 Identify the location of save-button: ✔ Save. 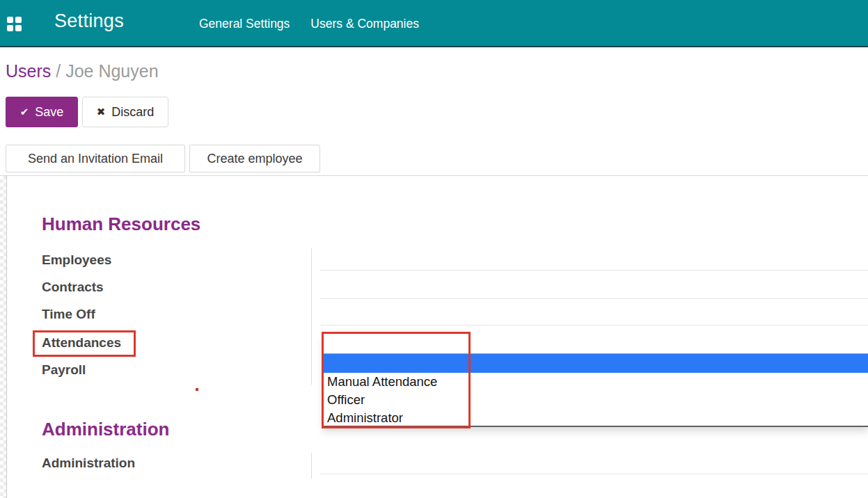
(42, 112).